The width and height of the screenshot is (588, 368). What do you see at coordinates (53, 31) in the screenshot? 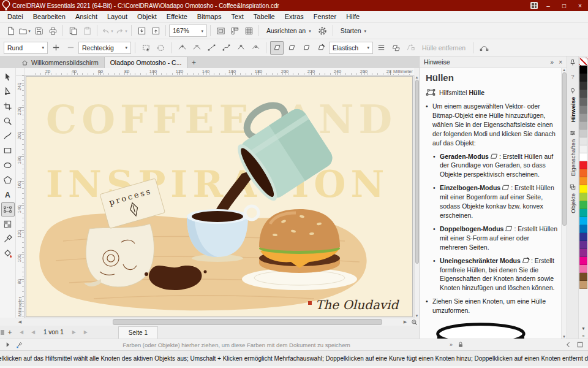
I see `print-button` at bounding box center [53, 31].